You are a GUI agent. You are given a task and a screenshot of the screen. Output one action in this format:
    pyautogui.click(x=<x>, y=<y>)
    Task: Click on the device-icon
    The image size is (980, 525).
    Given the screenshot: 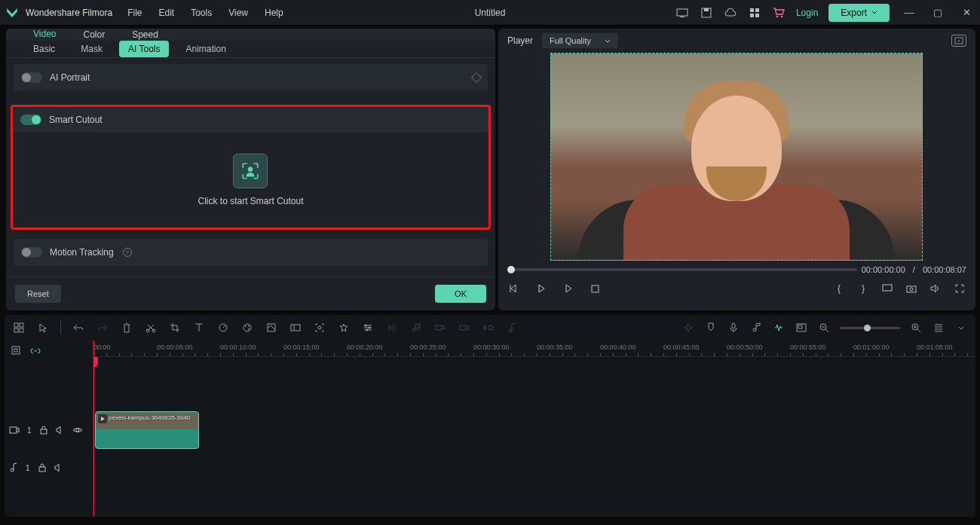 What is the action you would take?
    pyautogui.click(x=682, y=13)
    